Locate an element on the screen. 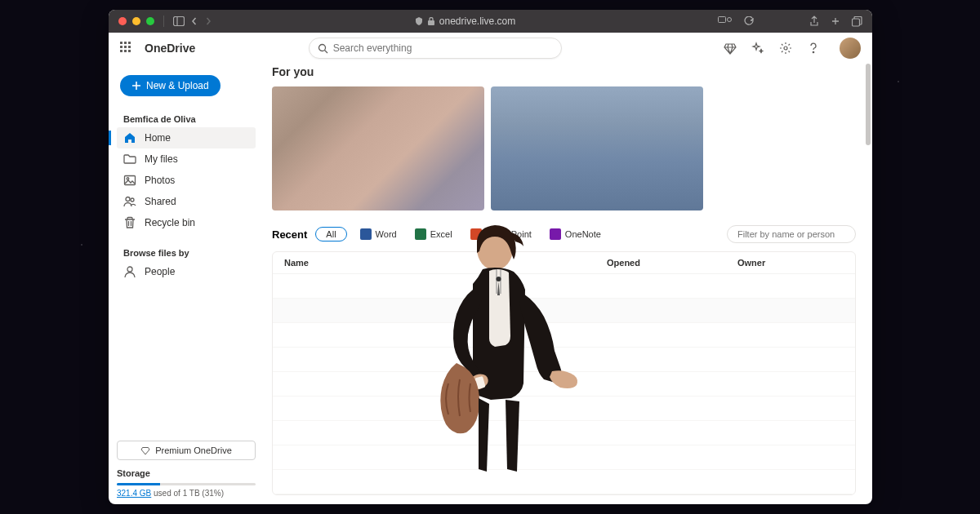  scrollbar is located at coordinates (868, 104).